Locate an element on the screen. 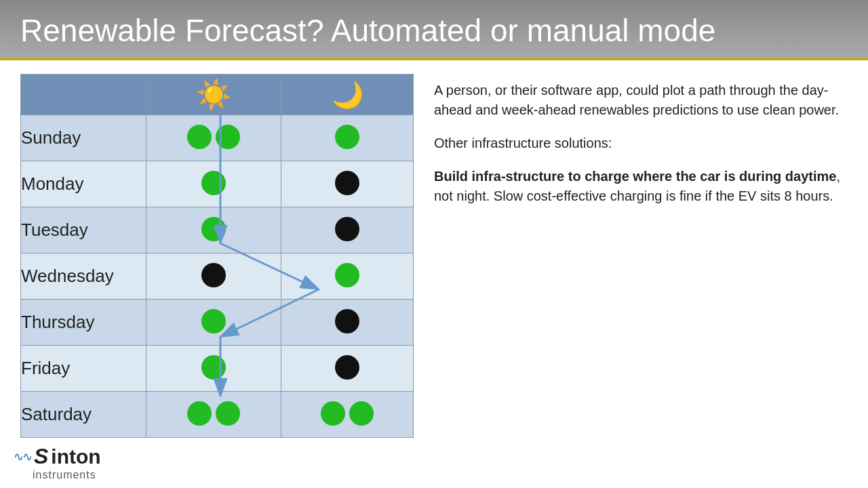  logo-s: S is located at coordinates (41, 457).